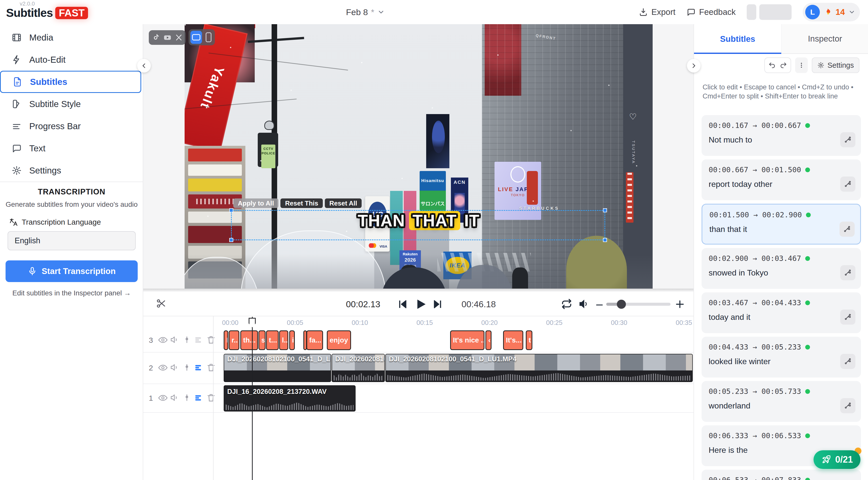 Image resolution: width=868 pixels, height=480 pixels. I want to click on project-name: Feb 8, so click(357, 12).